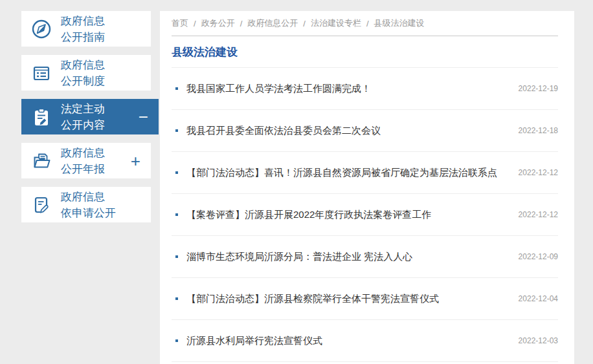  I want to click on compass-icon, so click(41, 29).